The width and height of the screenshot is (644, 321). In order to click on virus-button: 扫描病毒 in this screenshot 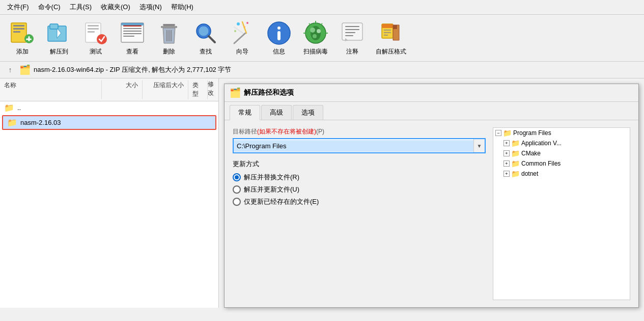, I will do `click(316, 38)`.